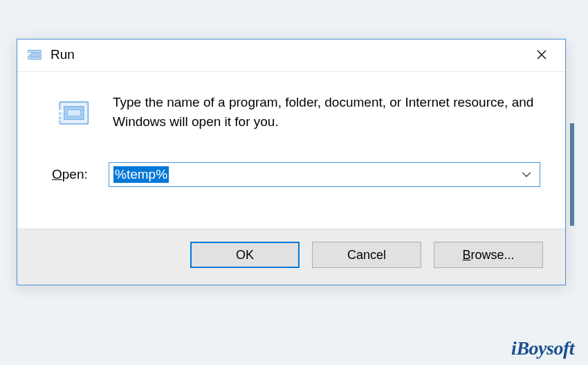 This screenshot has height=365, width=588. I want to click on open-input-value: %temp%, so click(141, 175).